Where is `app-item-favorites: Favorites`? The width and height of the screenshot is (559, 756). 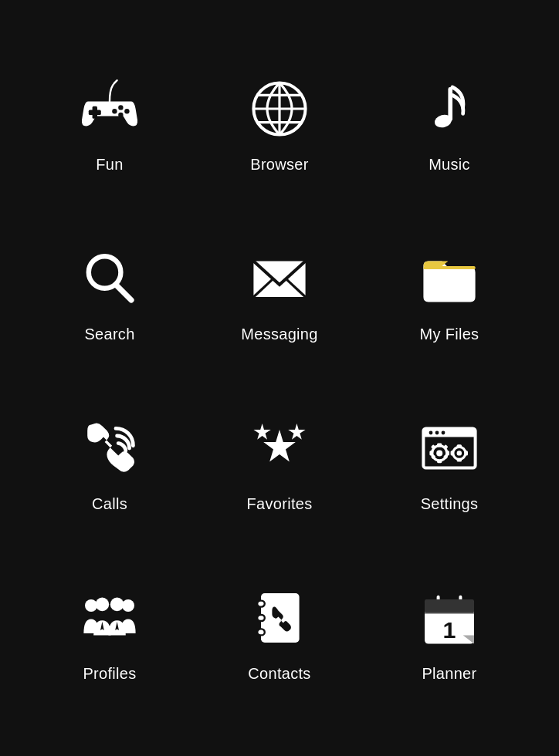 app-item-favorites: Favorites is located at coordinates (280, 463).